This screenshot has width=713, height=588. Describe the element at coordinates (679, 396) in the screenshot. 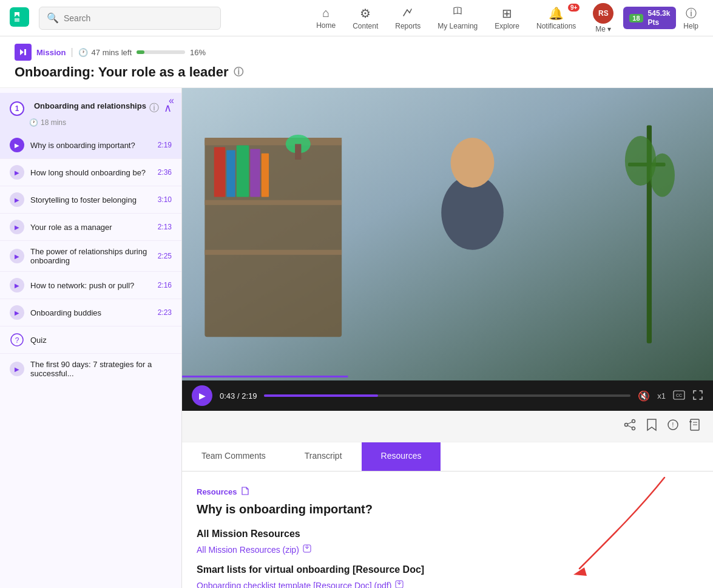

I see `captions-button: CC` at that location.